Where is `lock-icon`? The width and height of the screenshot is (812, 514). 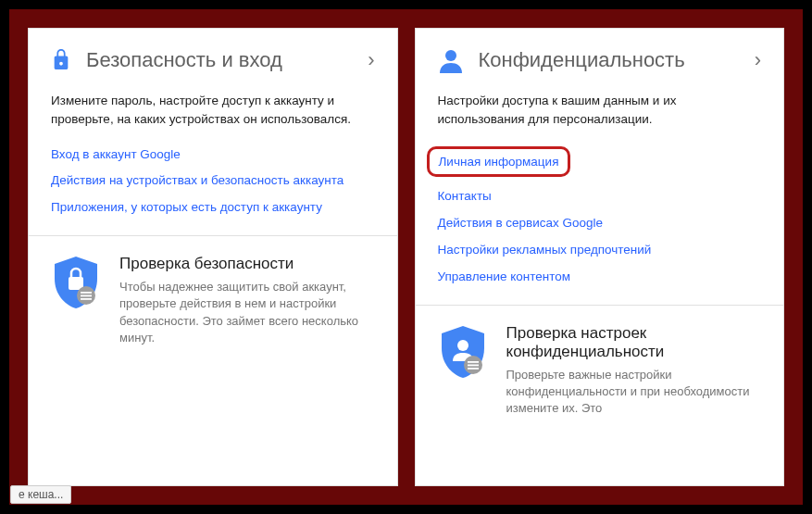
lock-icon is located at coordinates (61, 60).